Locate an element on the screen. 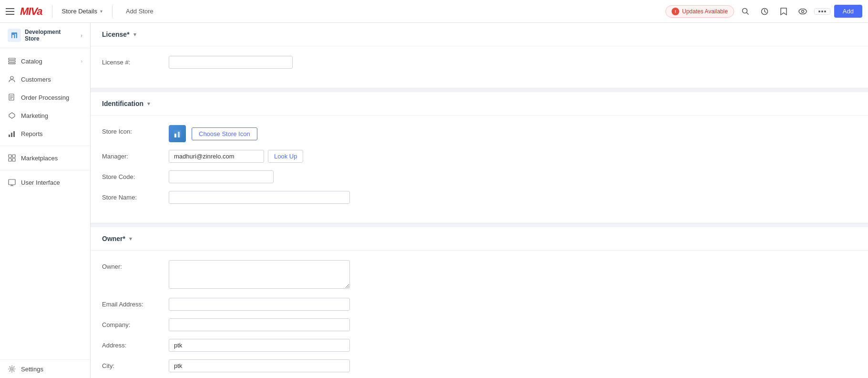 The width and height of the screenshot is (868, 378). customers-label: Customers is located at coordinates (36, 79).